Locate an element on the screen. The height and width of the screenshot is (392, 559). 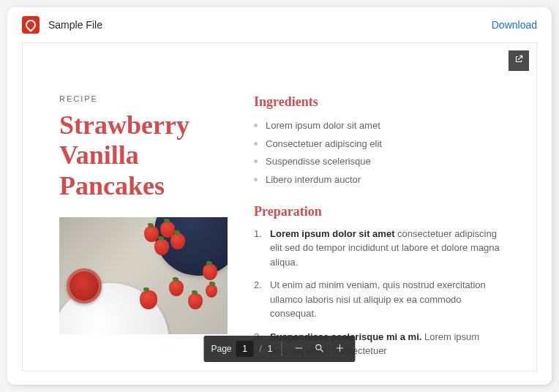
topbar: Sample File Download is located at coordinates (280, 25).